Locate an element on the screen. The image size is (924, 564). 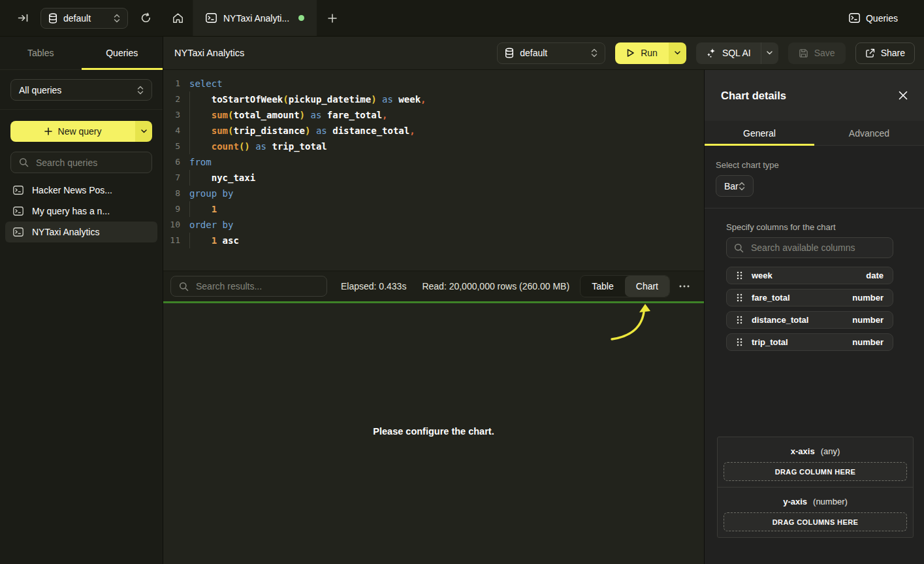
sidebar-tab-tables: Tables is located at coordinates (40, 53).